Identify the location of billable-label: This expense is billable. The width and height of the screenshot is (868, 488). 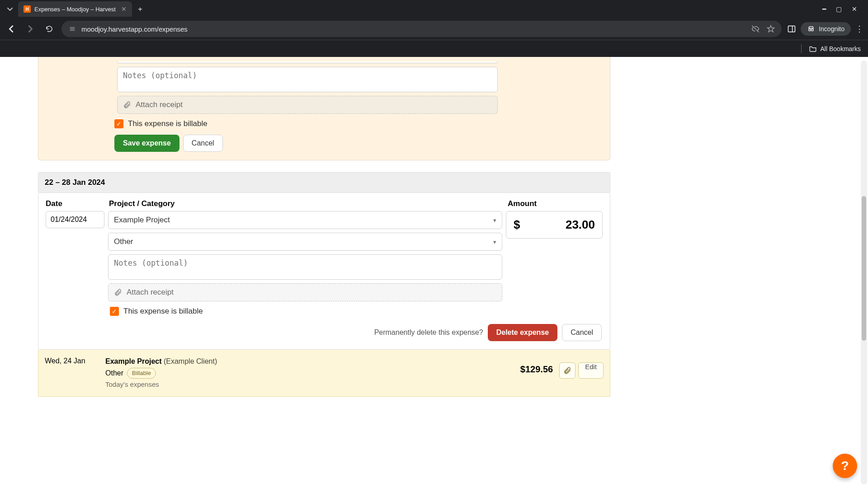
(163, 311).